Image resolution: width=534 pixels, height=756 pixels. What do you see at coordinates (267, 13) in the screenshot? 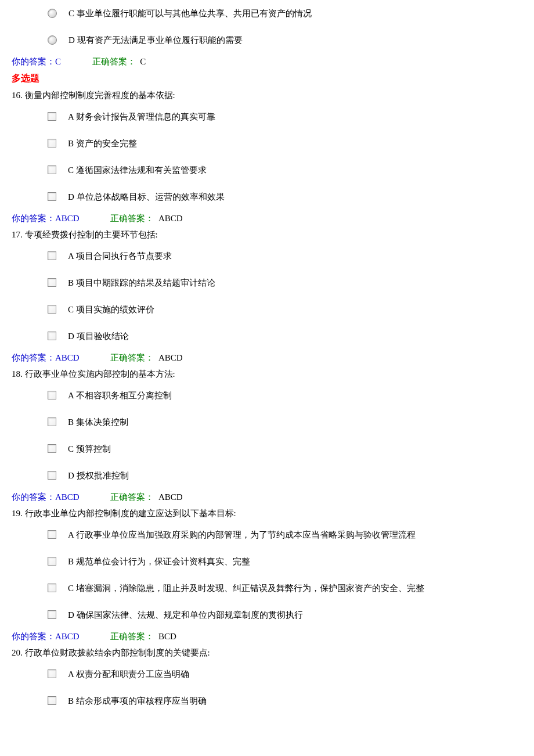
I see `option-row: C 事业单位履行职能可以与其他单位共享、共用已有资产的情况` at bounding box center [267, 13].